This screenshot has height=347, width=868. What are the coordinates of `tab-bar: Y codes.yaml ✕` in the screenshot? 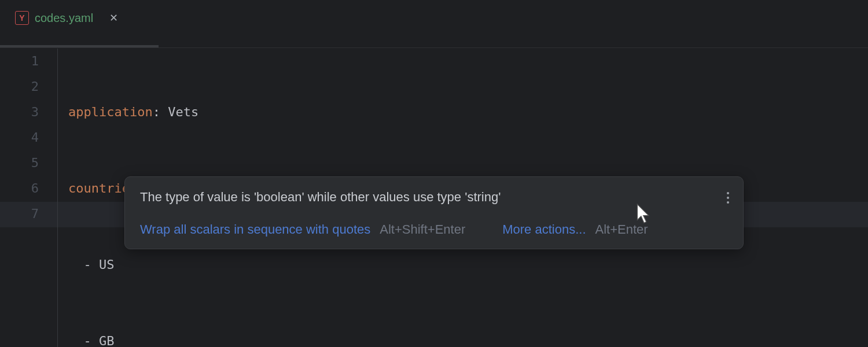 It's located at (434, 18).